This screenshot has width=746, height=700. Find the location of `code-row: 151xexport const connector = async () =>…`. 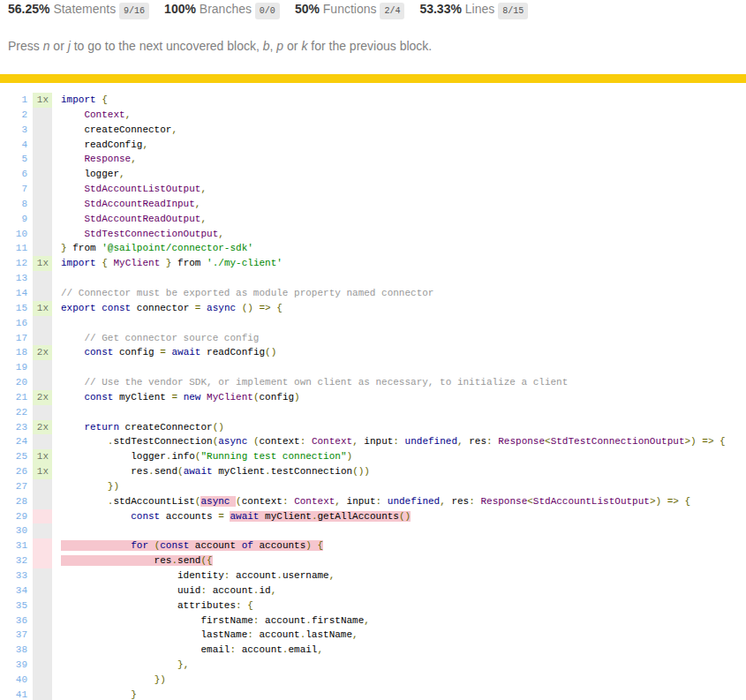

code-row: 151xexport const connector = async () =>… is located at coordinates (363, 309).